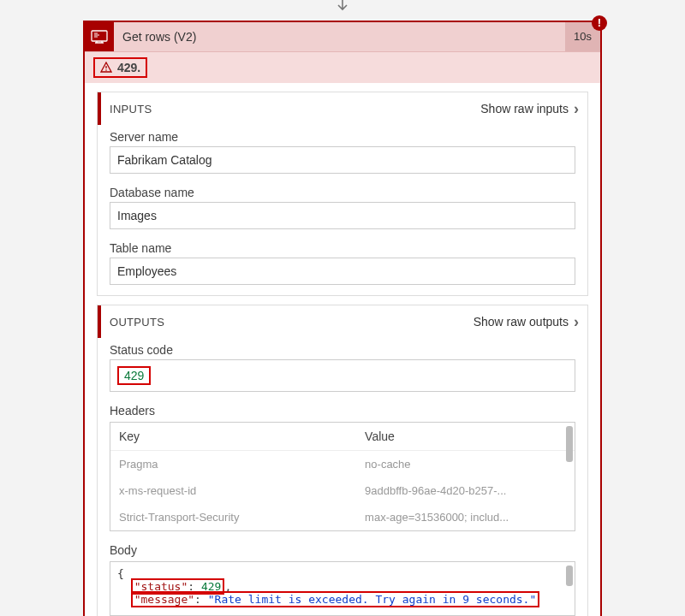 This screenshot has height=616, width=685. What do you see at coordinates (342, 37) in the screenshot?
I see `card-header: Get rows (V2) 10s` at bounding box center [342, 37].